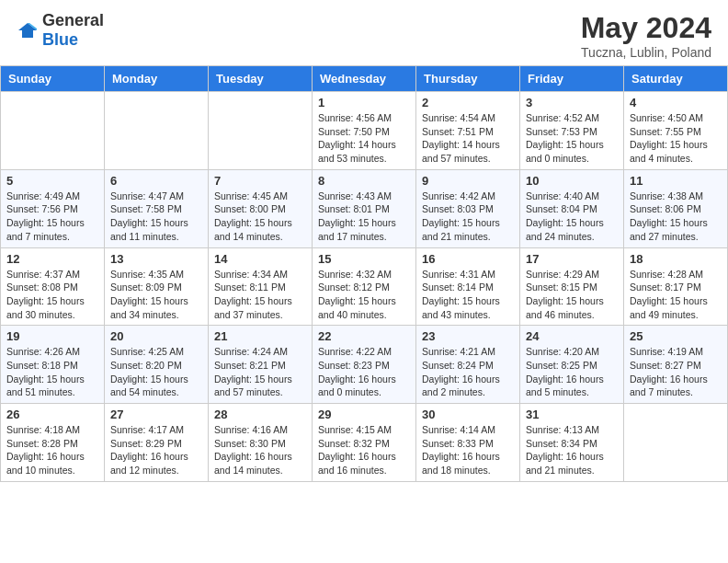 The image size is (728, 563). Describe the element at coordinates (676, 259) in the screenshot. I see `day-number-18: 18` at that location.